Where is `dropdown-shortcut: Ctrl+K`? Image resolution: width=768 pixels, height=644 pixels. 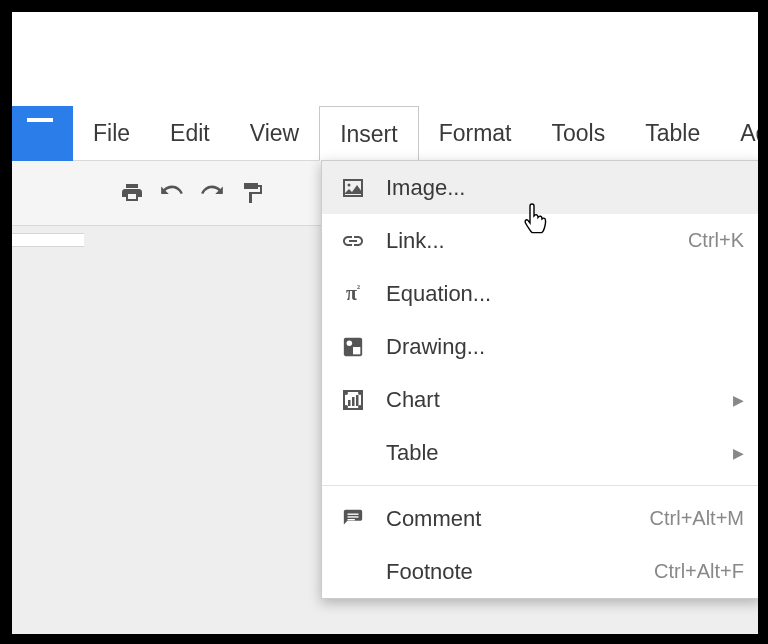
dropdown-shortcut: Ctrl+K is located at coordinates (716, 240).